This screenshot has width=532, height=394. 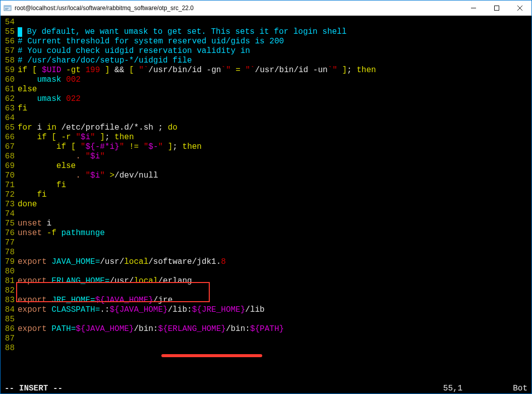 What do you see at coordinates (497, 8) in the screenshot?
I see `maximize-button` at bounding box center [497, 8].